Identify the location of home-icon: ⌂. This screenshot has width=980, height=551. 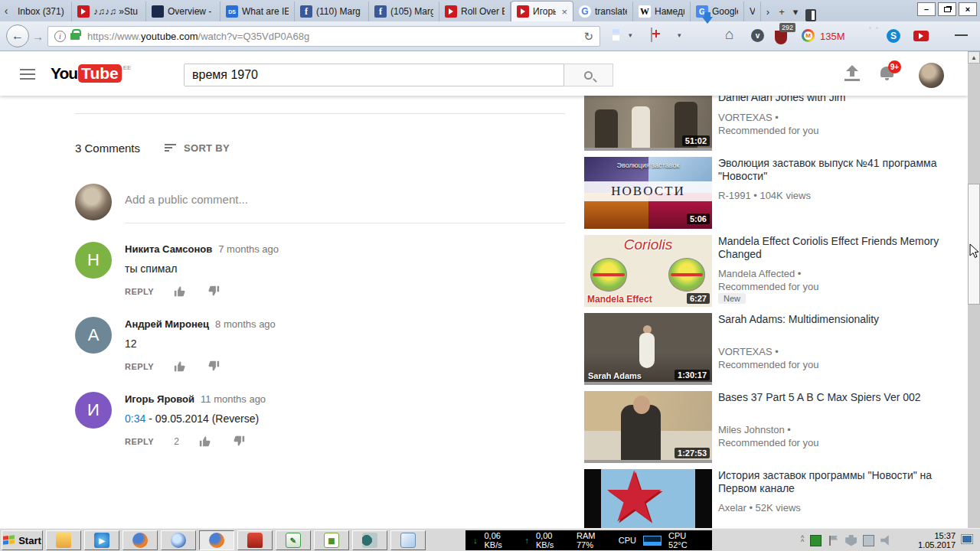
(729, 34).